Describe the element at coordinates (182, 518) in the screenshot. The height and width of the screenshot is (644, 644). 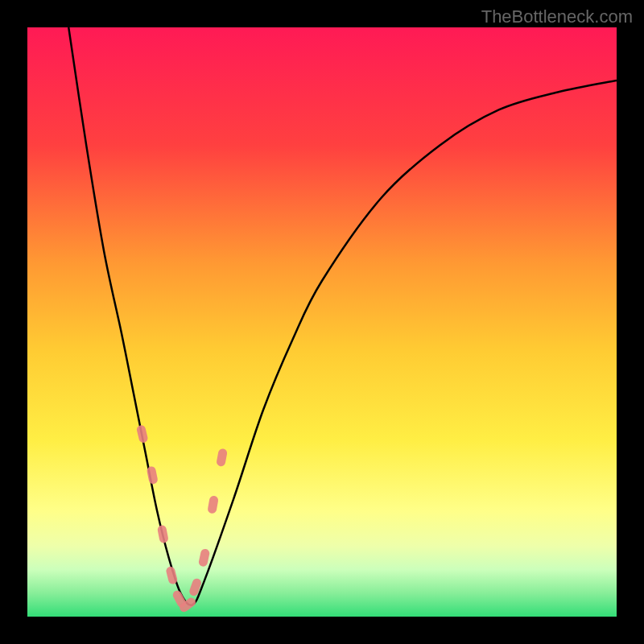
I see `data-markers` at that location.